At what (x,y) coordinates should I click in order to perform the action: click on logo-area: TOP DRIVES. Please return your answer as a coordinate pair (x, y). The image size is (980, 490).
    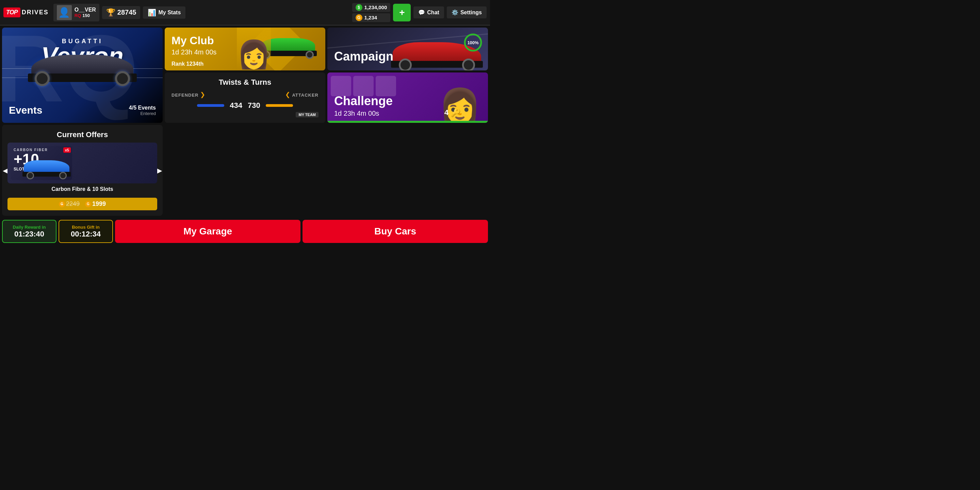
    Looking at the image, I should click on (26, 13).